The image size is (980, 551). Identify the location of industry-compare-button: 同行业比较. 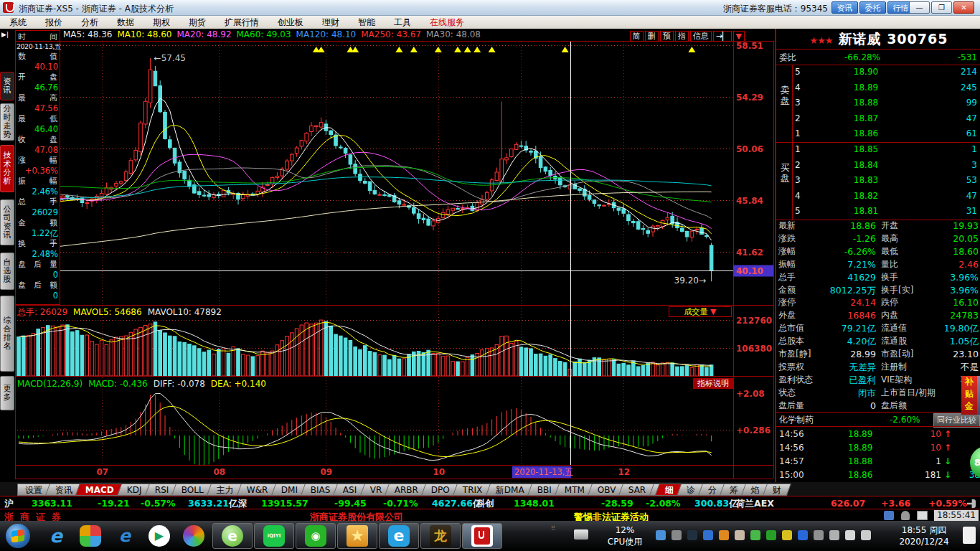
(957, 420).